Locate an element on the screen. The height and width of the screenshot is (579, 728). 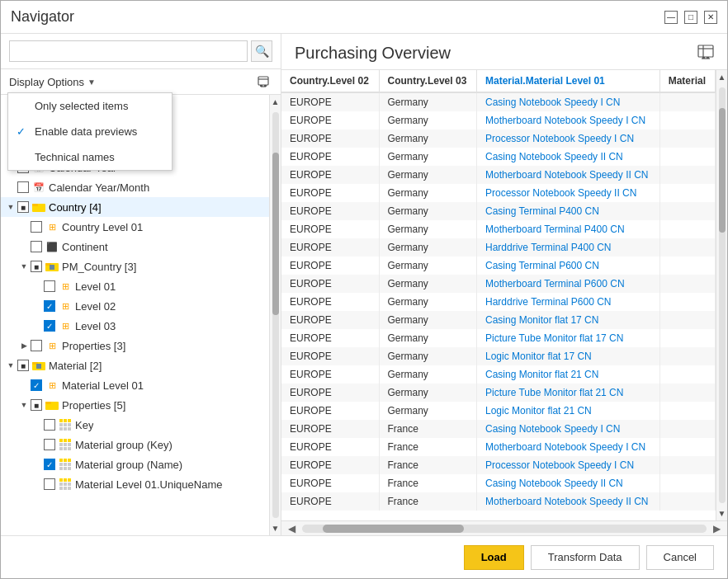
col-header-country03: Country.Level 03 is located at coordinates (428, 81).